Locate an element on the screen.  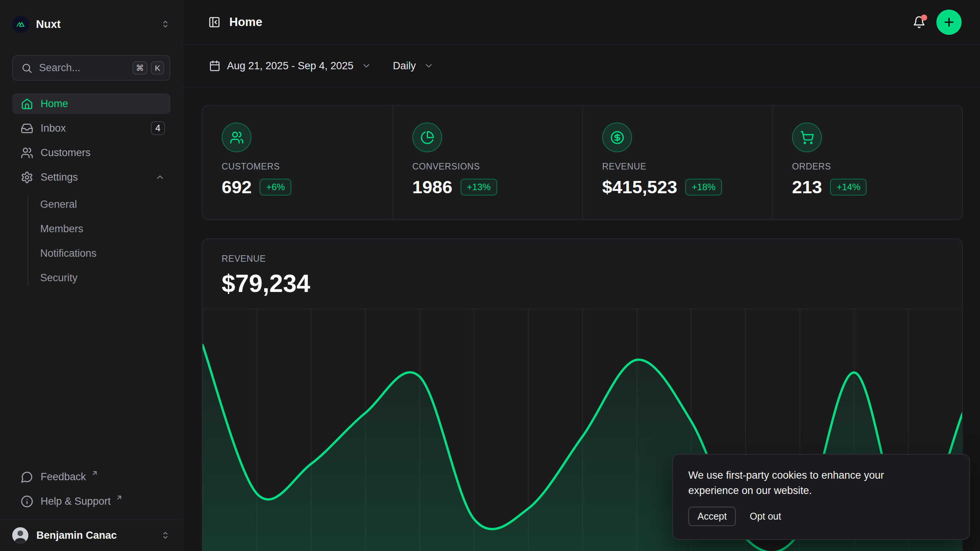
search-input: Search... ⌘ K is located at coordinates (91, 68).